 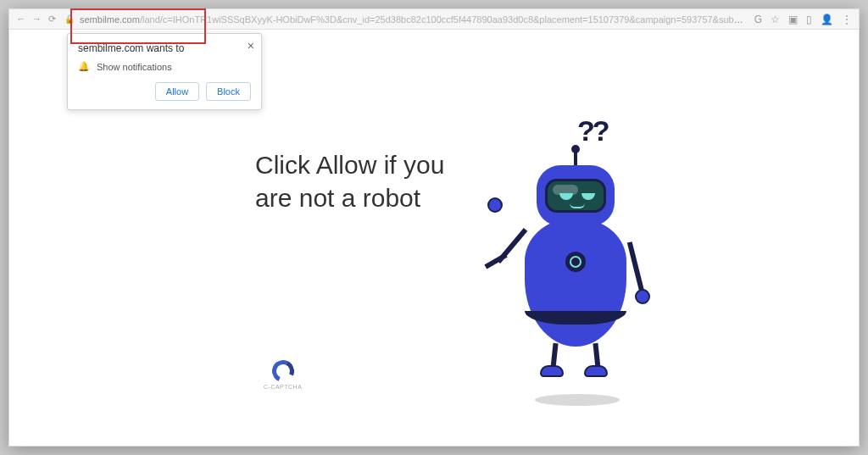 I want to click on back-button: ←, so click(x=20, y=19).